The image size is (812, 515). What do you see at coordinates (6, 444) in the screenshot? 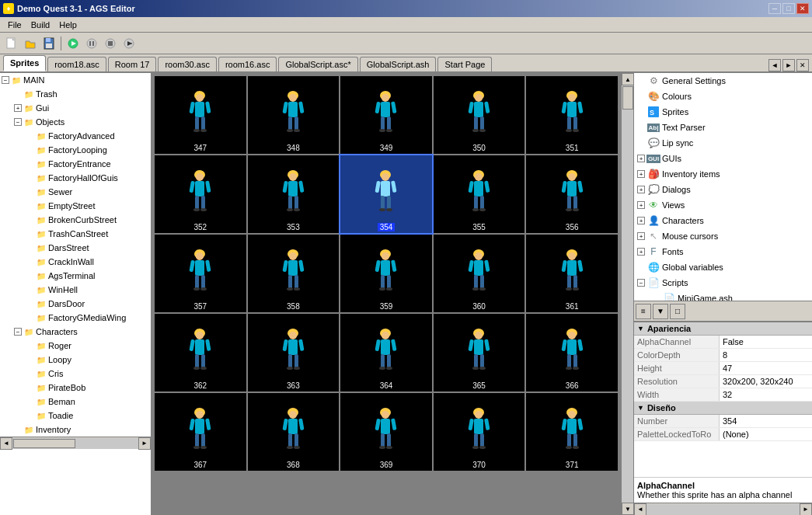
I see `hscroll-left: ◄` at bounding box center [6, 444].